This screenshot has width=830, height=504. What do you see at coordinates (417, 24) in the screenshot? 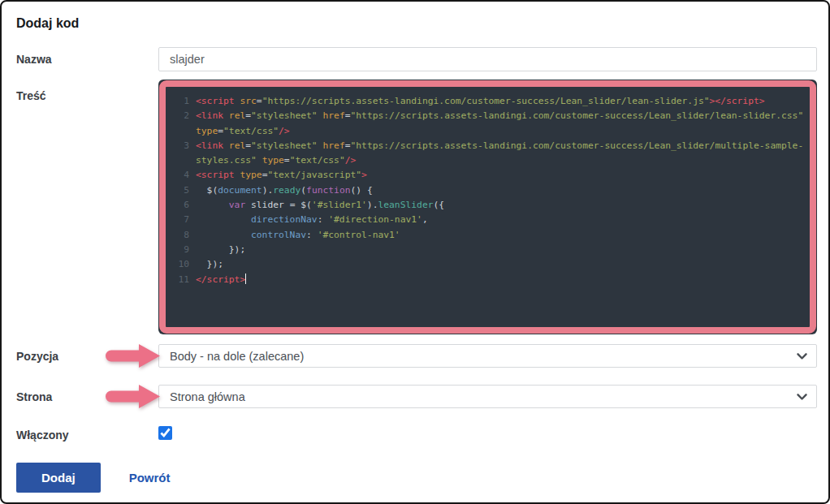
I see `page-title: Dodaj kod` at bounding box center [417, 24].